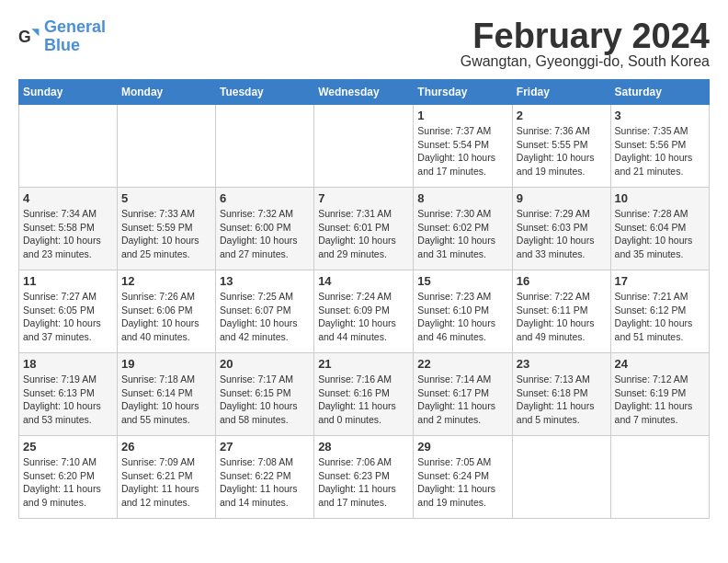  I want to click on calendar-cell: 5Sunrise: 7:33 AM Sunset: 5:59 PM Daylig…, so click(165, 229).